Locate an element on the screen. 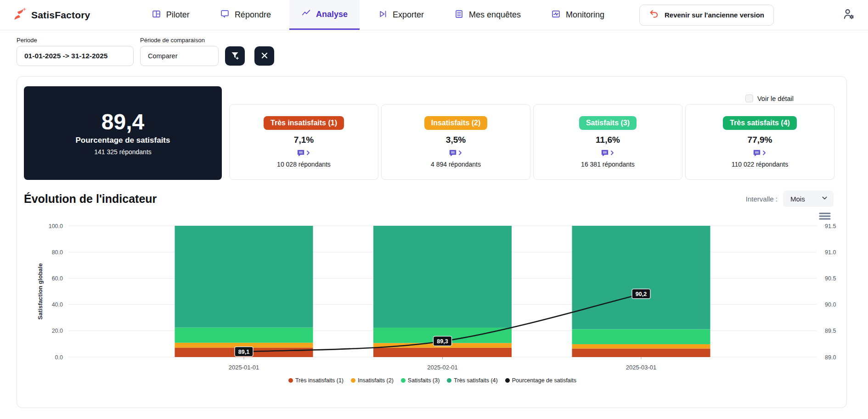  category-percent: 7,1% is located at coordinates (304, 140).